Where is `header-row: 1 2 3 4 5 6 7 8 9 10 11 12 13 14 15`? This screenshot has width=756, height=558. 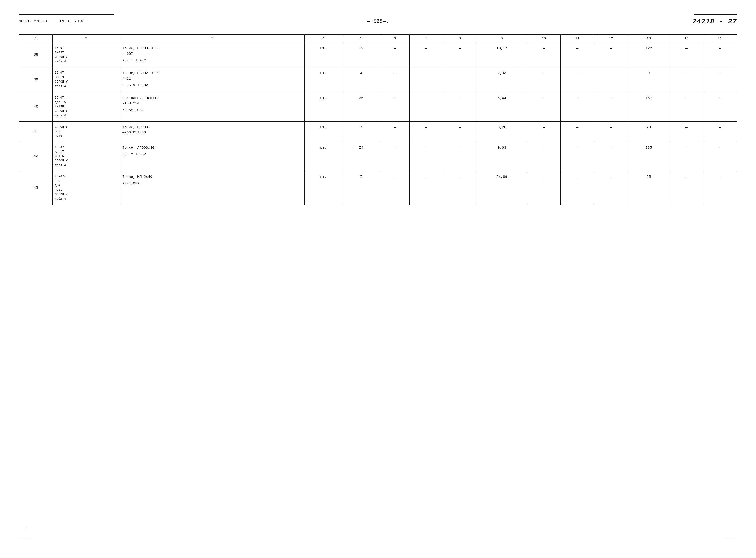 header-row: 1 2 3 4 5 6 7 8 9 10 11 12 13 14 15 is located at coordinates (378, 39).